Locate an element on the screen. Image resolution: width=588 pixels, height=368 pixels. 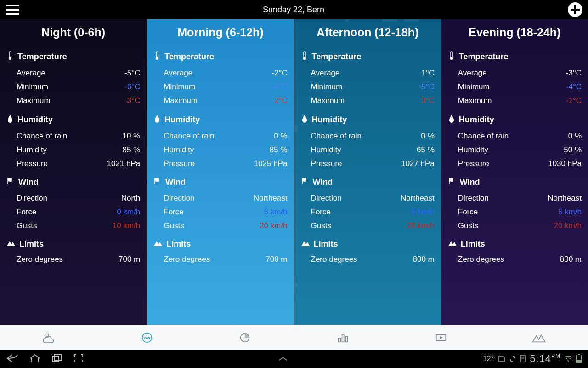
back-button is located at coordinates (12, 359).